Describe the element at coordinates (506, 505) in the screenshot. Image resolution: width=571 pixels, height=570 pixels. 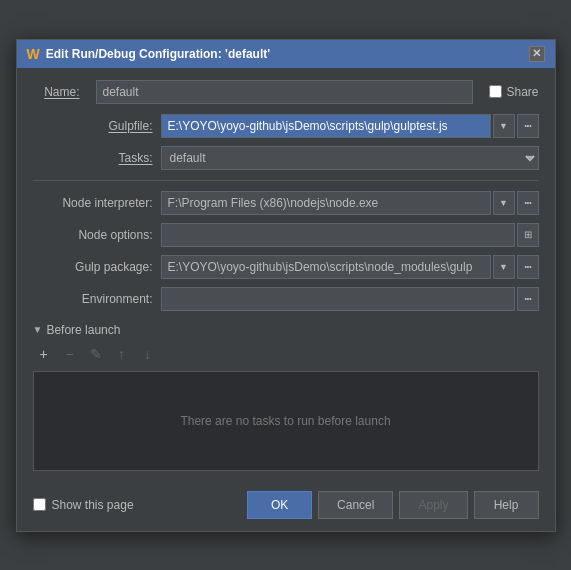
I see `help-button: Help` at that location.